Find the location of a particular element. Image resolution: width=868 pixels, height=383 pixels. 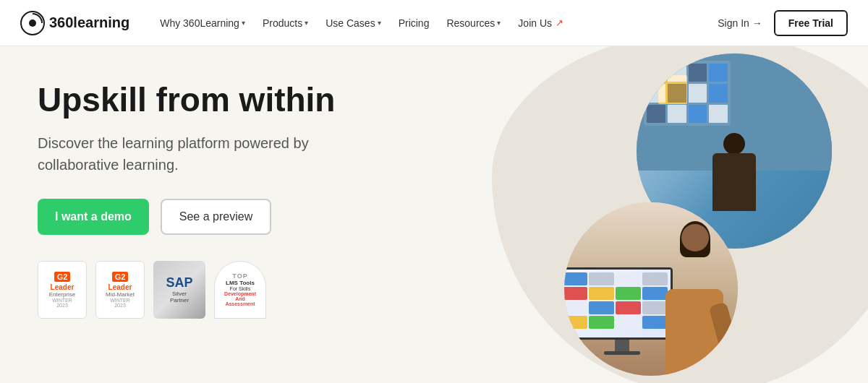

g2-leader-label-2: Leader is located at coordinates (120, 288).